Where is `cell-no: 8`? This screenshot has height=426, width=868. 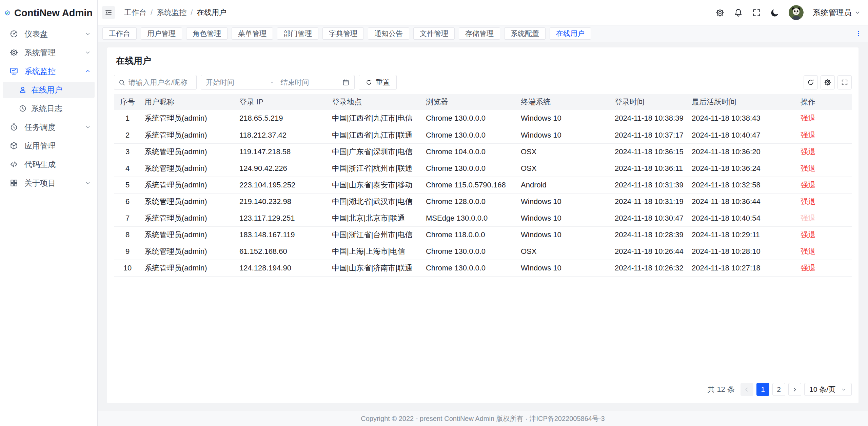 cell-no: 8 is located at coordinates (127, 235).